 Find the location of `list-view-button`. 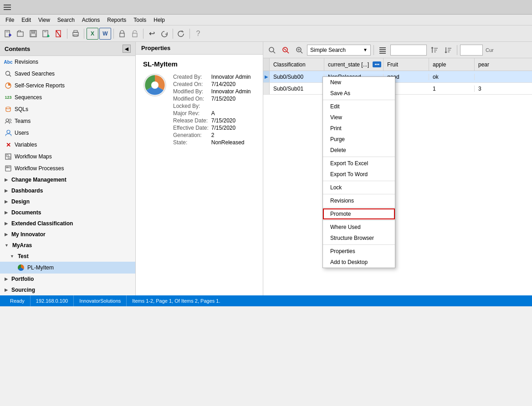

list-view-button is located at coordinates (383, 50).